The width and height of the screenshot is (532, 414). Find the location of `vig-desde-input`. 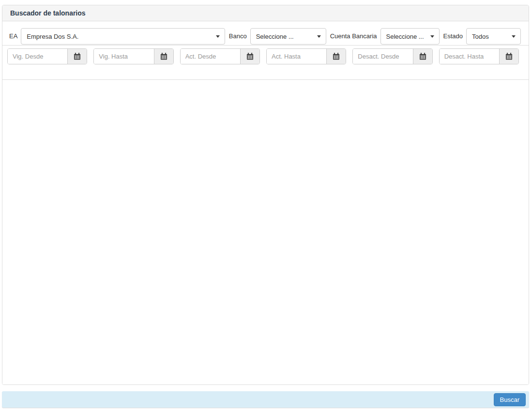

vig-desde-input is located at coordinates (38, 56).